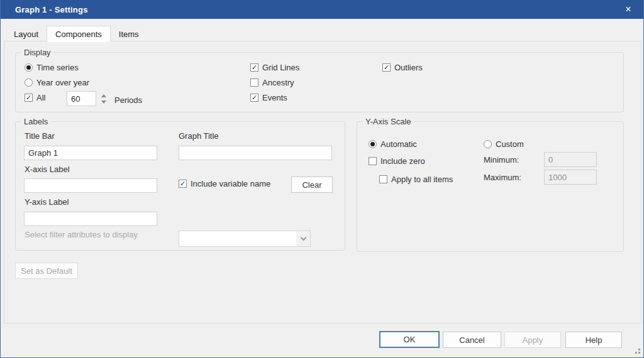 The width and height of the screenshot is (644, 358). Describe the element at coordinates (225, 183) in the screenshot. I see `checkbox-include-variable-name: ✓ Include variable name` at that location.